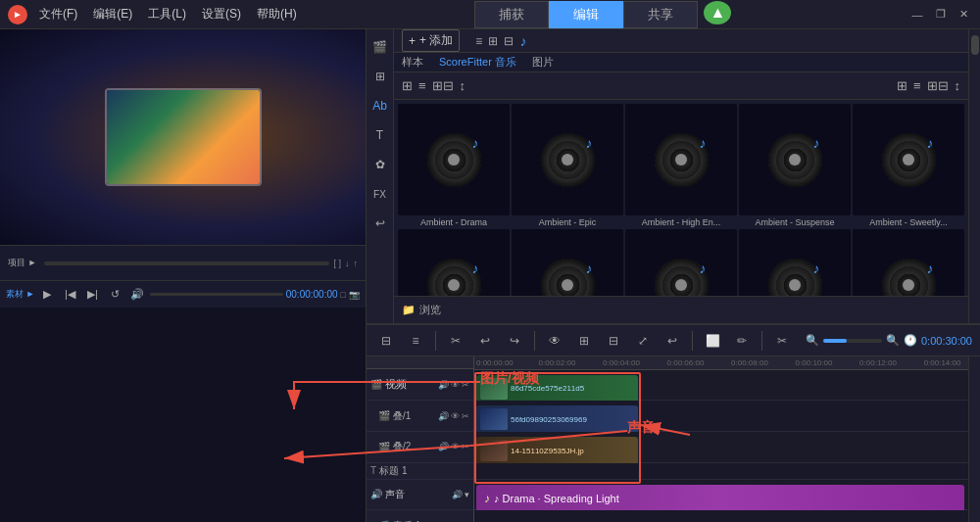  Describe the element at coordinates (938, 86) in the screenshot. I see `view-option-3: ⊞⊟` at that location.